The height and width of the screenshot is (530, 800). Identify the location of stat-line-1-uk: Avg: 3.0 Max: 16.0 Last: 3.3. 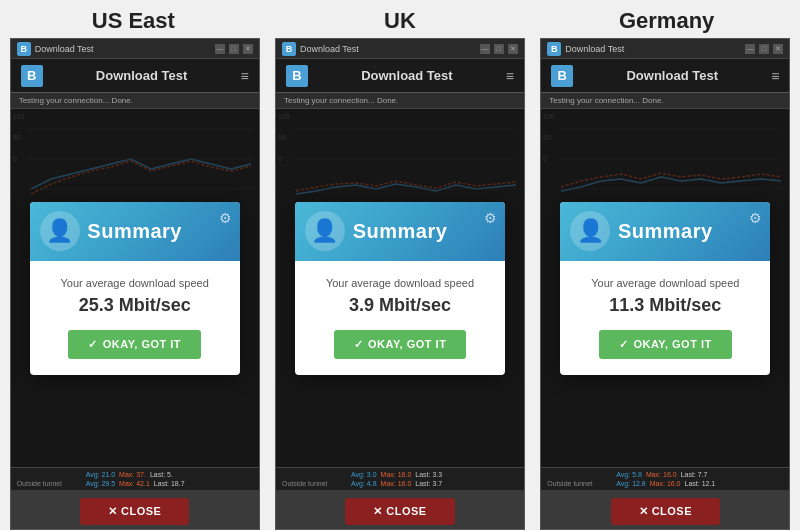
(400, 474).